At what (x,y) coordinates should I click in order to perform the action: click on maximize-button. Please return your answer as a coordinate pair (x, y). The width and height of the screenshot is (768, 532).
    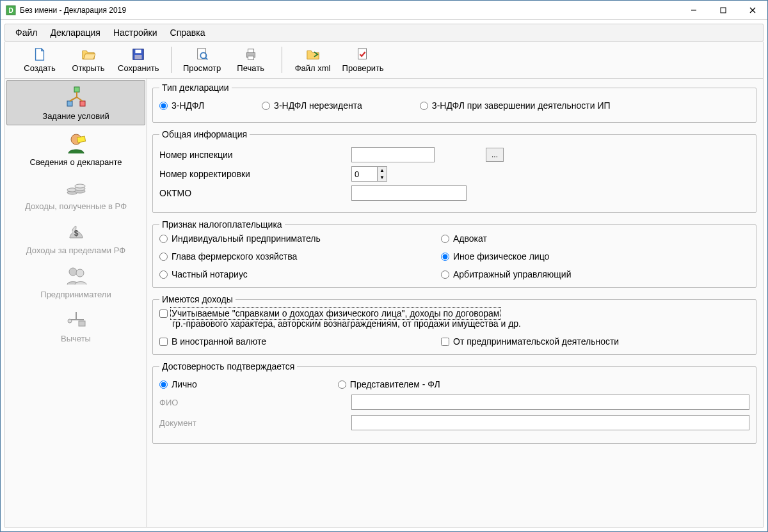
    Looking at the image, I should click on (723, 10).